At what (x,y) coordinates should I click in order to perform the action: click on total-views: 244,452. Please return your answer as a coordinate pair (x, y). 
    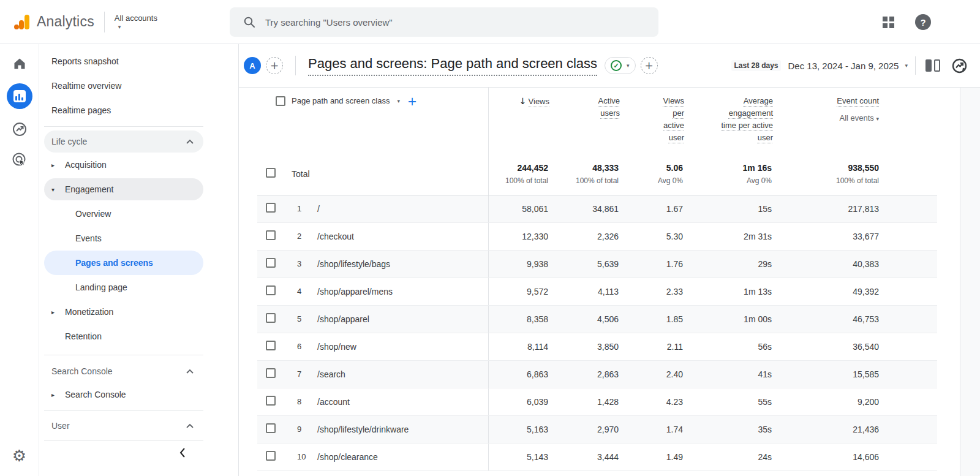
    Looking at the image, I should click on (519, 168).